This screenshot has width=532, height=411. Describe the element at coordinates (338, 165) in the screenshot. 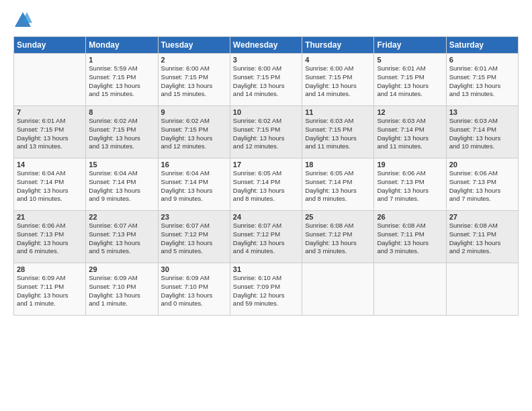

I see `day-number: 18` at that location.